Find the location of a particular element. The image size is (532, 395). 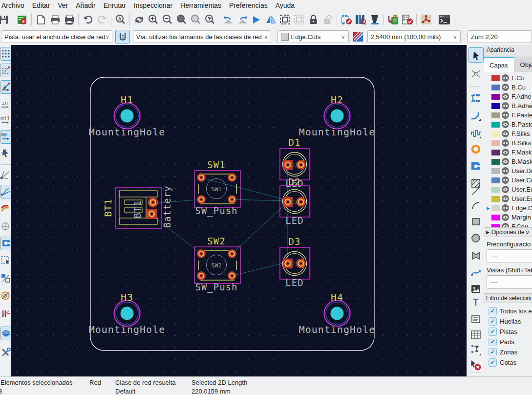

menu-inspeccionar: Inspeccionar is located at coordinates (153, 5).